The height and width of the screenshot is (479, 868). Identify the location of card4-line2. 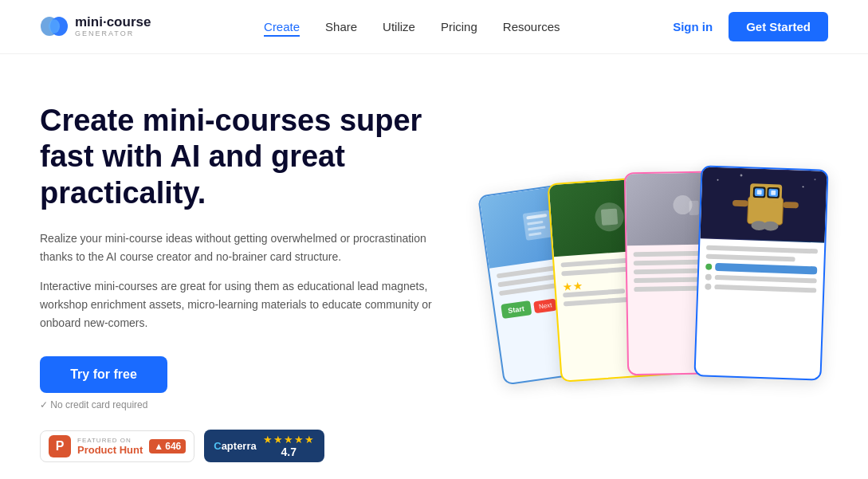
(750, 257).